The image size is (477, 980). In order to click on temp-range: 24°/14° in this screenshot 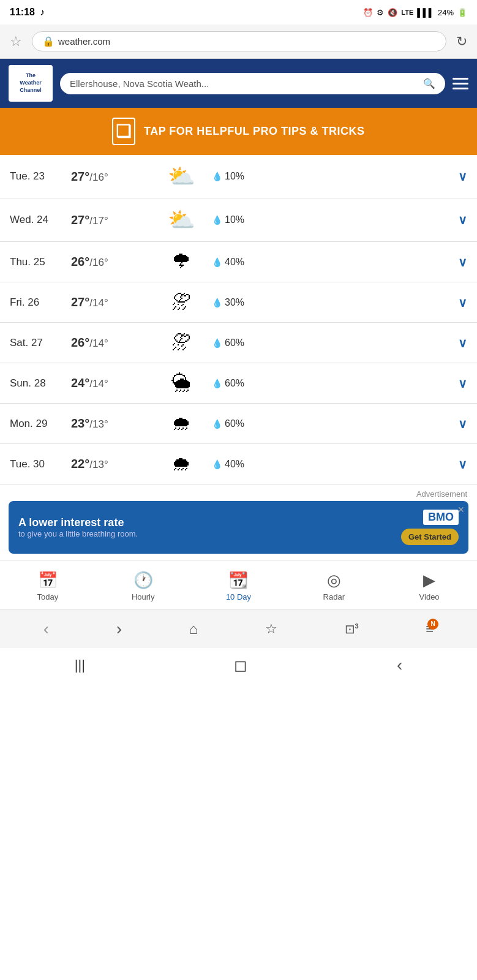, I will do `click(111, 383)`.